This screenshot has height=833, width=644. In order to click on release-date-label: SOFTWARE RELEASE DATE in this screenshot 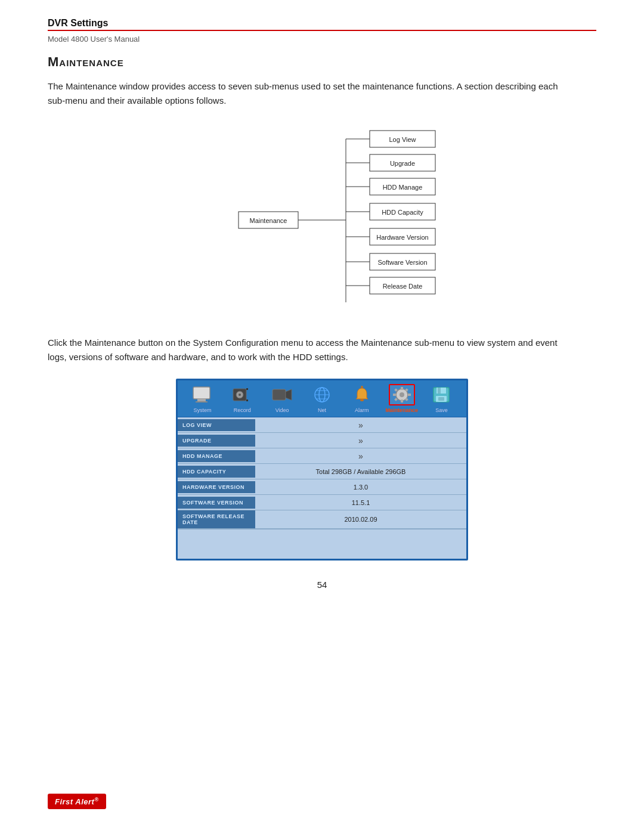, I will do `click(216, 519)`.